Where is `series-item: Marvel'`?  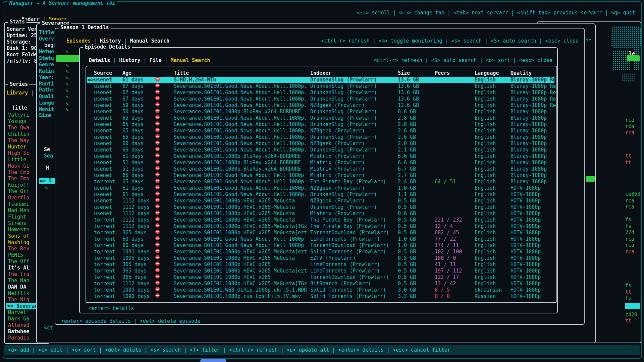 series-item: Marvel' is located at coordinates (19, 312).